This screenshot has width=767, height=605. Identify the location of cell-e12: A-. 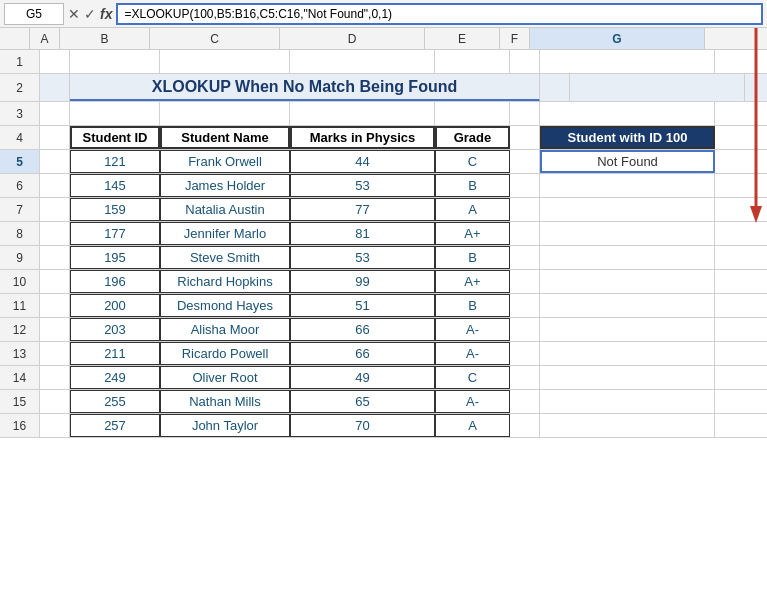
(472, 330).